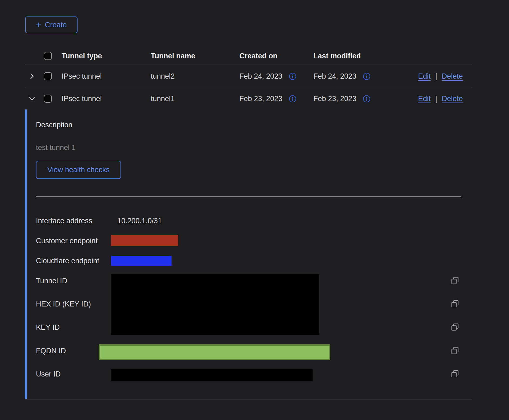  Describe the element at coordinates (261, 99) in the screenshot. I see `created-on-cell: Feb 23, 2023` at that location.